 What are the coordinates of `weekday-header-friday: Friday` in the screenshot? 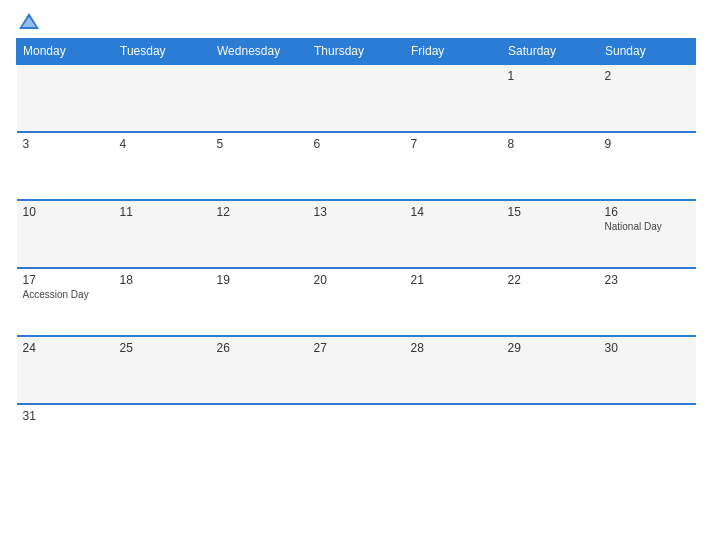 It's located at (454, 52).